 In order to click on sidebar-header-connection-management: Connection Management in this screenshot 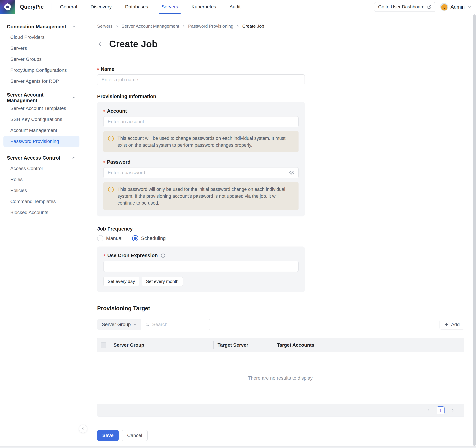, I will do `click(41, 27)`.